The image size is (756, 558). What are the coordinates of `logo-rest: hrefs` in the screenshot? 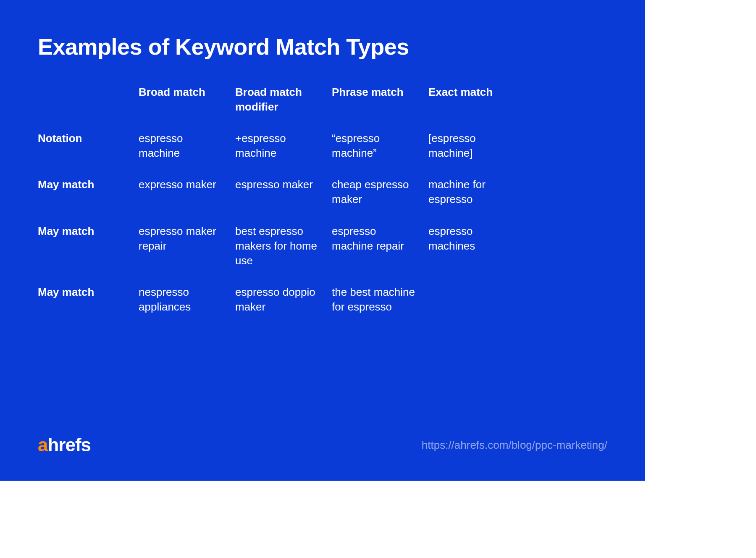 It's located at (69, 445).